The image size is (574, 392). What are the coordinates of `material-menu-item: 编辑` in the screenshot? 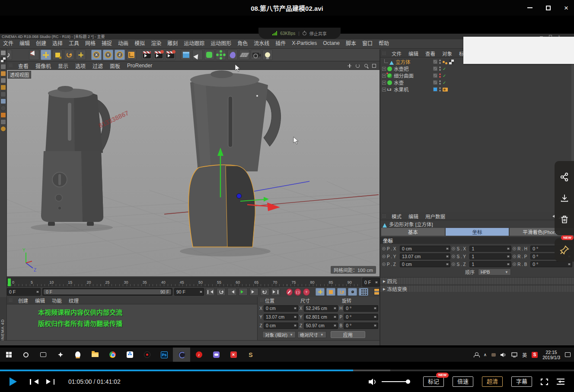 It's located at (40, 300).